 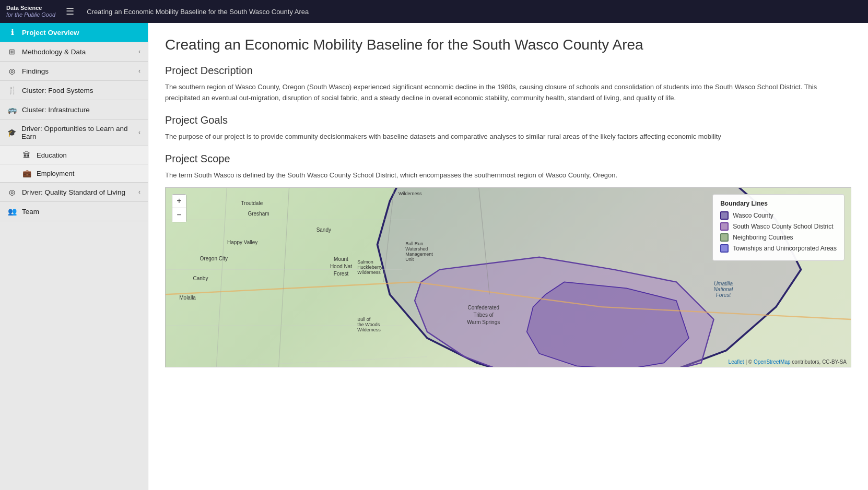 What do you see at coordinates (49, 110) in the screenshot?
I see `sidebar-item-left-cluster-infra: 🚌 Cluster: Infrastructure` at bounding box center [49, 110].